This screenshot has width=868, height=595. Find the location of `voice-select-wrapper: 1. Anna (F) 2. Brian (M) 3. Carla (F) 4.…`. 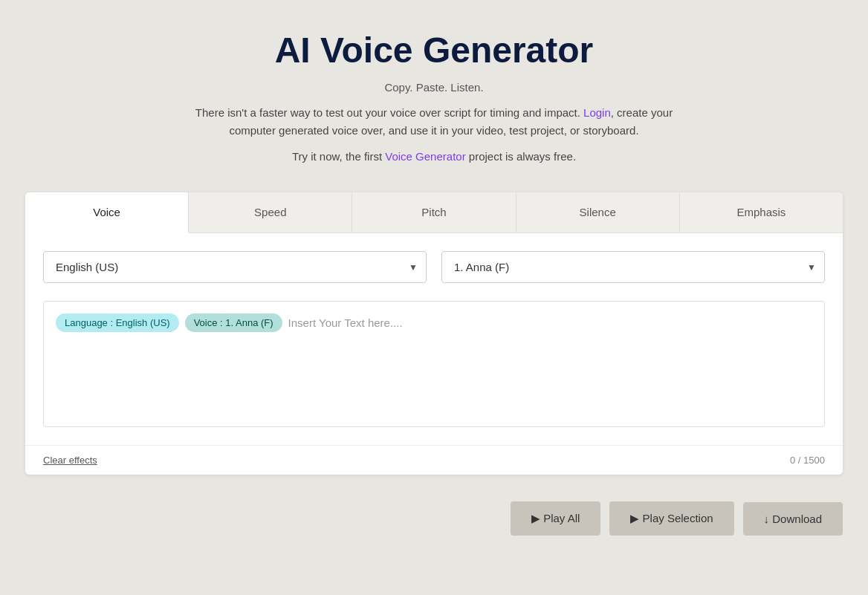

voice-select-wrapper: 1. Anna (F) 2. Brian (M) 3. Carla (F) 4.… is located at coordinates (633, 267).